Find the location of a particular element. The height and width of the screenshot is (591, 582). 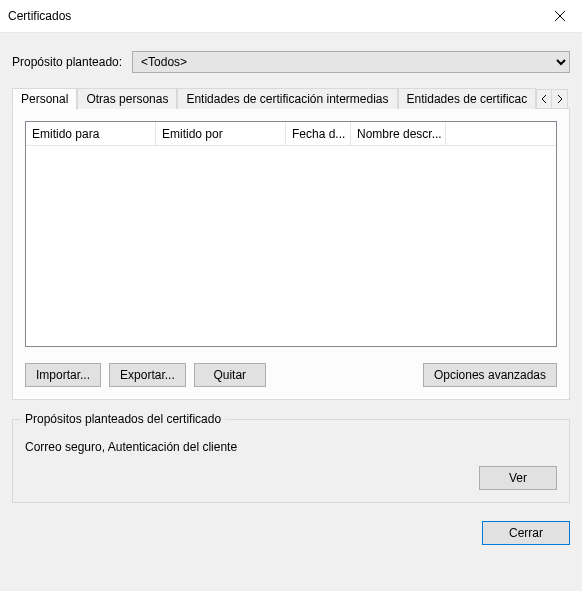

groupbox-actions: Ver is located at coordinates (291, 478).